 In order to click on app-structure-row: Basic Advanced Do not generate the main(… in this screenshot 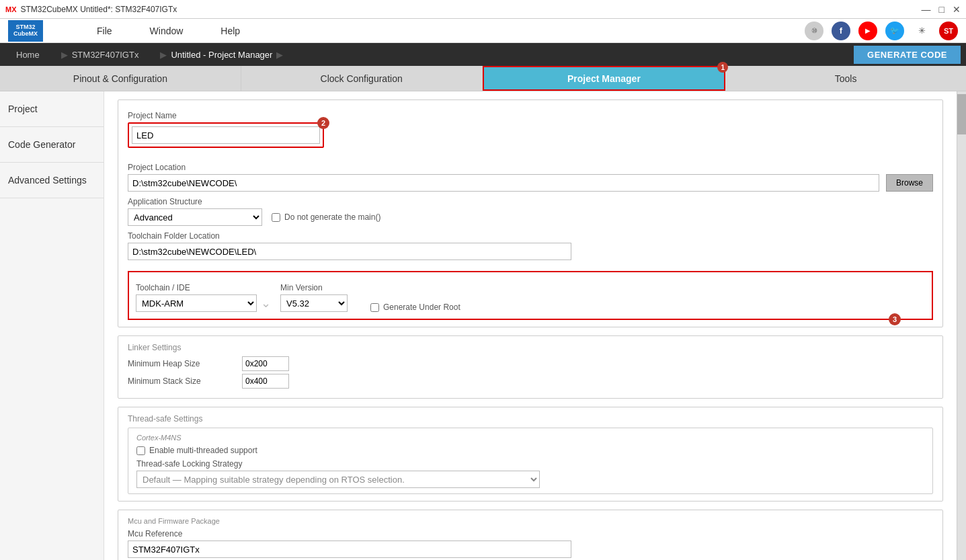, I will do `click(530, 217)`.